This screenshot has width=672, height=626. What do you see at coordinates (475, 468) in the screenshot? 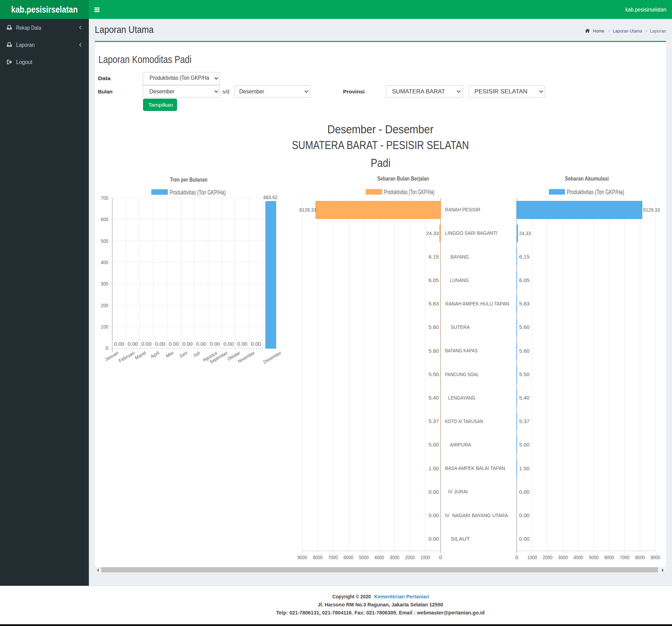
I see `svg-text: BASA AMPEK BALAI TAPAN` at bounding box center [475, 468].